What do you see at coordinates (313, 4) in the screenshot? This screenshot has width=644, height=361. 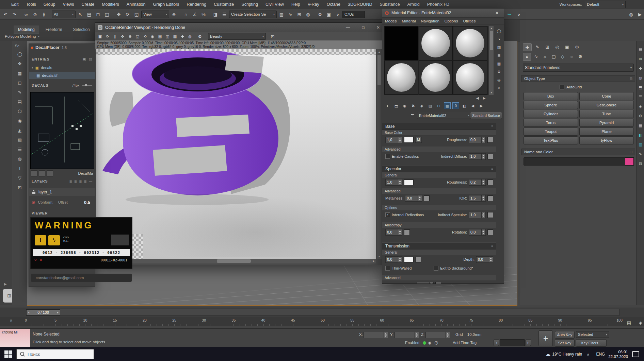 I see `menu-v-ray: V-Ray` at bounding box center [313, 4].